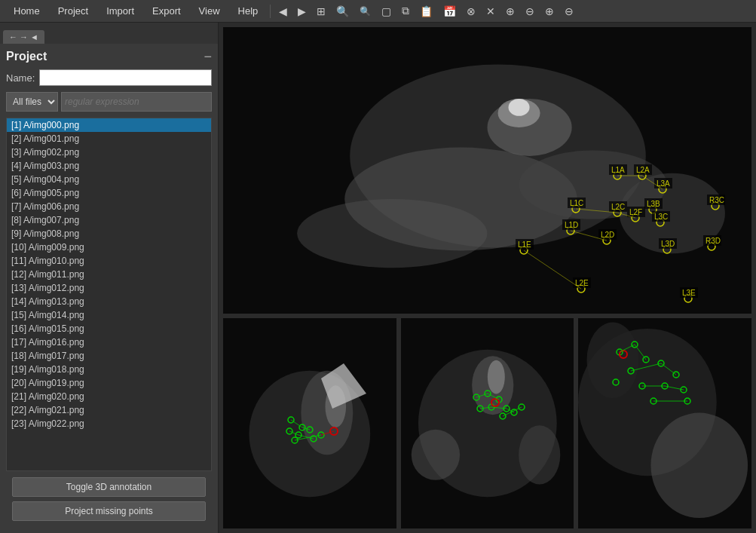 Image resolution: width=756 pixels, height=533 pixels. What do you see at coordinates (653, 204) in the screenshot?
I see `svg-text: L3B` at bounding box center [653, 204].